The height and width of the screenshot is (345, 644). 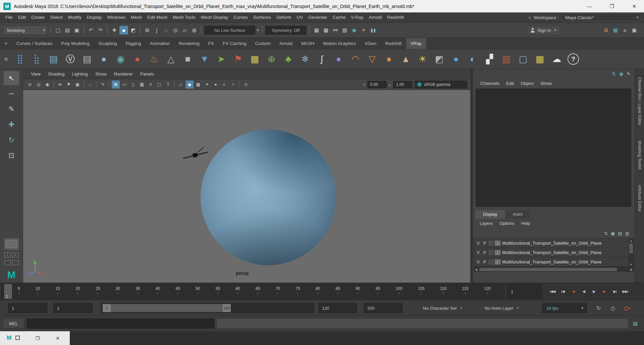 What do you see at coordinates (339, 44) in the screenshot?
I see `shelf-tab: Motion Graphics` at bounding box center [339, 44].